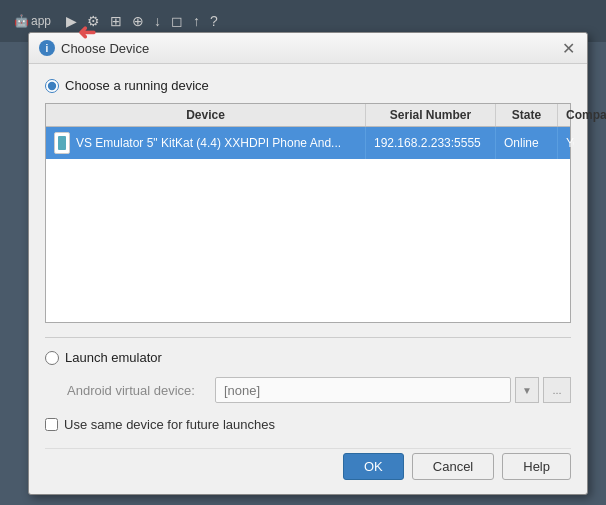 This screenshot has width=606, height=505. I want to click on avd-select-container: [none] ▼ ..., so click(393, 390).